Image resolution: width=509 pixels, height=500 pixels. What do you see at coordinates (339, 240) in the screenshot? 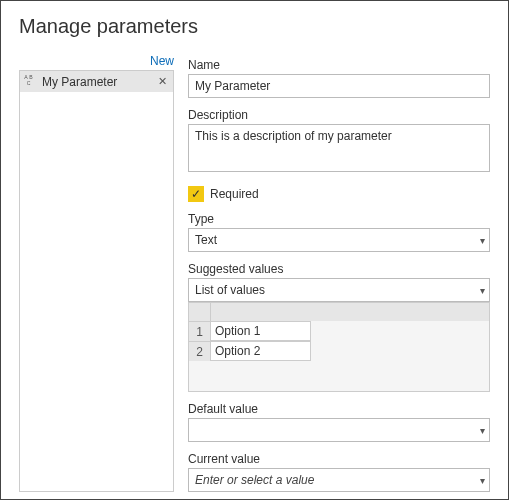
I see `type-select: Text ▾` at bounding box center [339, 240].